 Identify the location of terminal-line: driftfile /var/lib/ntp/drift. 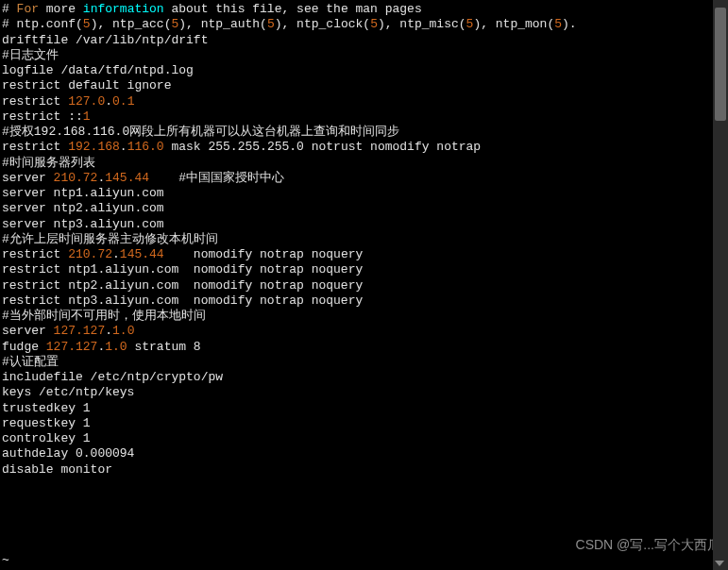
(364, 41).